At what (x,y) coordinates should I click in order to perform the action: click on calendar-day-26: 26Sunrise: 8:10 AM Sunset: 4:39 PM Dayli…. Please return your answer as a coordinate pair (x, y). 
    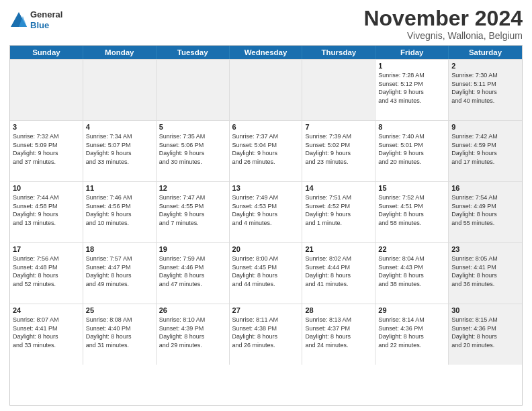
    Looking at the image, I should click on (193, 334).